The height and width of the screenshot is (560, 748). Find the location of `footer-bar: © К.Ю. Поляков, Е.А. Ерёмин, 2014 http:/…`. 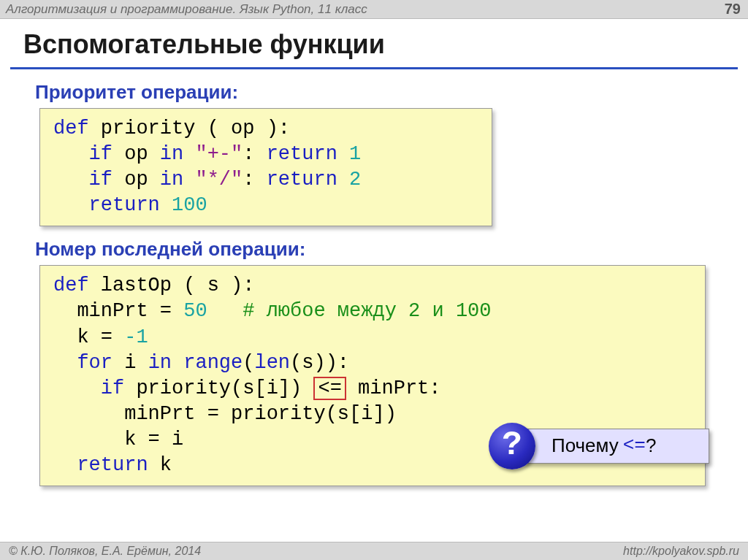

footer-bar: © К.Ю. Поляков, Е.А. Ерёмин, 2014 http:/… is located at coordinates (374, 551).